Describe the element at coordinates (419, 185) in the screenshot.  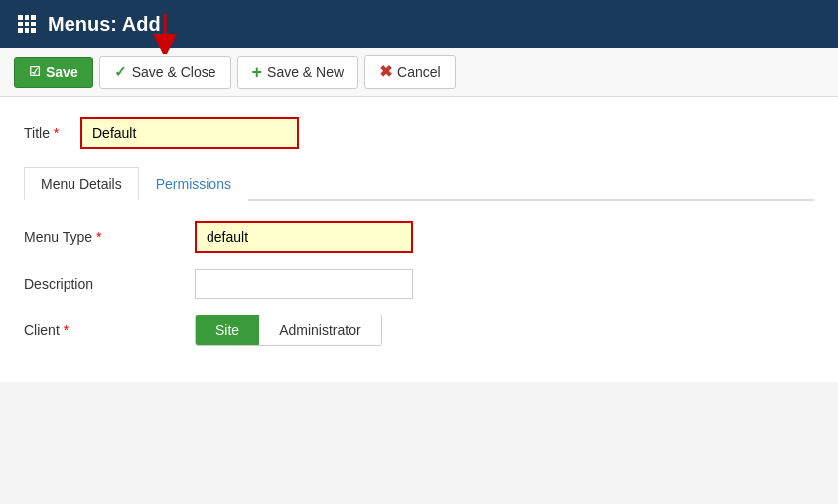
I see `tab-bar: Menu Details Permissions` at that location.